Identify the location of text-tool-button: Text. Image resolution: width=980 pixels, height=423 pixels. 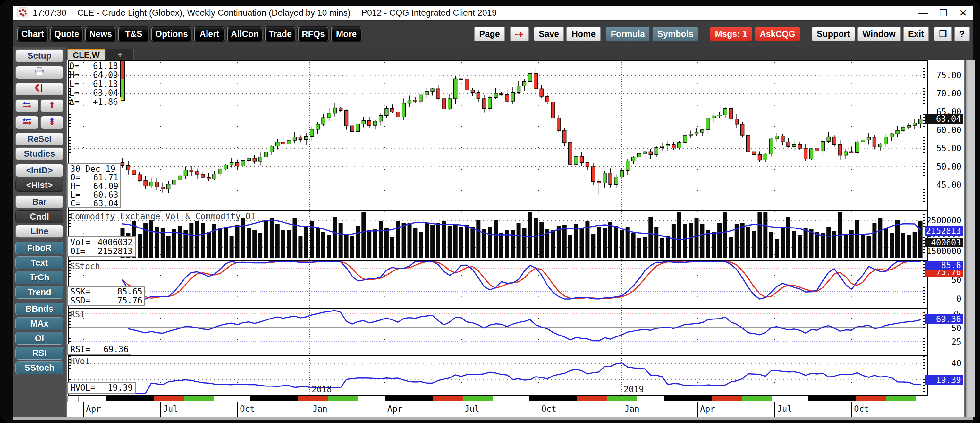
(40, 263).